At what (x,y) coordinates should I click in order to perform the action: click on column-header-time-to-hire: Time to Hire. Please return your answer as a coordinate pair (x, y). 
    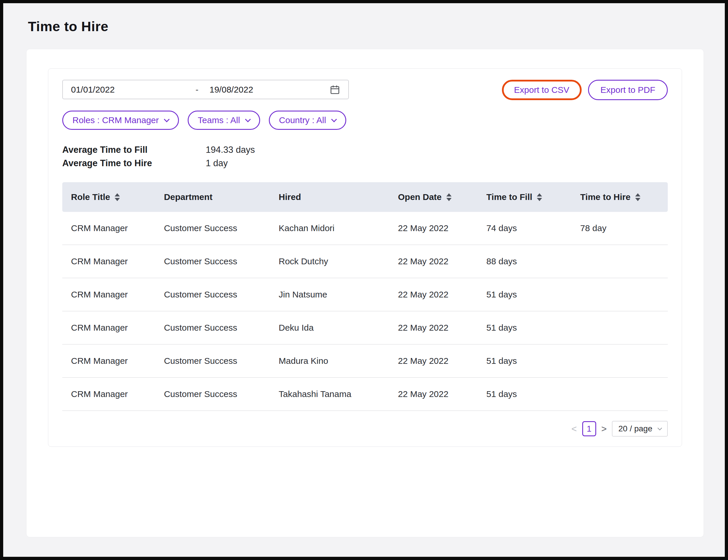
    Looking at the image, I should click on (620, 197).